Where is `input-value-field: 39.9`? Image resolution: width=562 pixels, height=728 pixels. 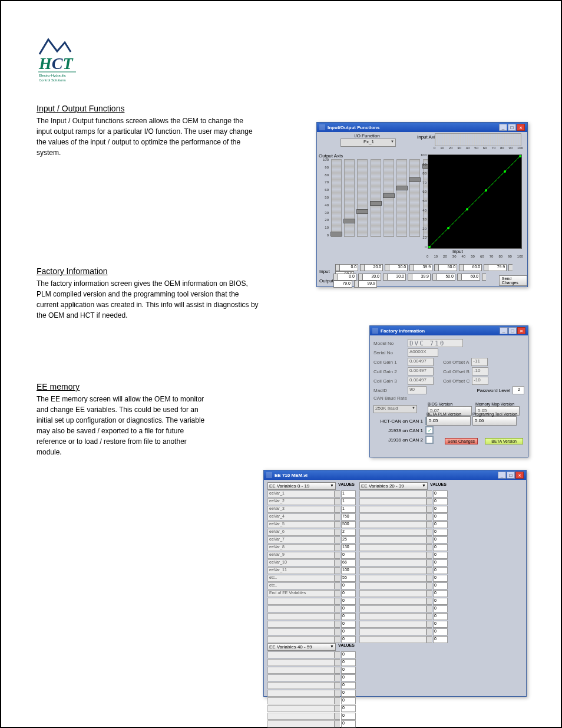
input-value-field: 39.9 is located at coordinates (423, 268).